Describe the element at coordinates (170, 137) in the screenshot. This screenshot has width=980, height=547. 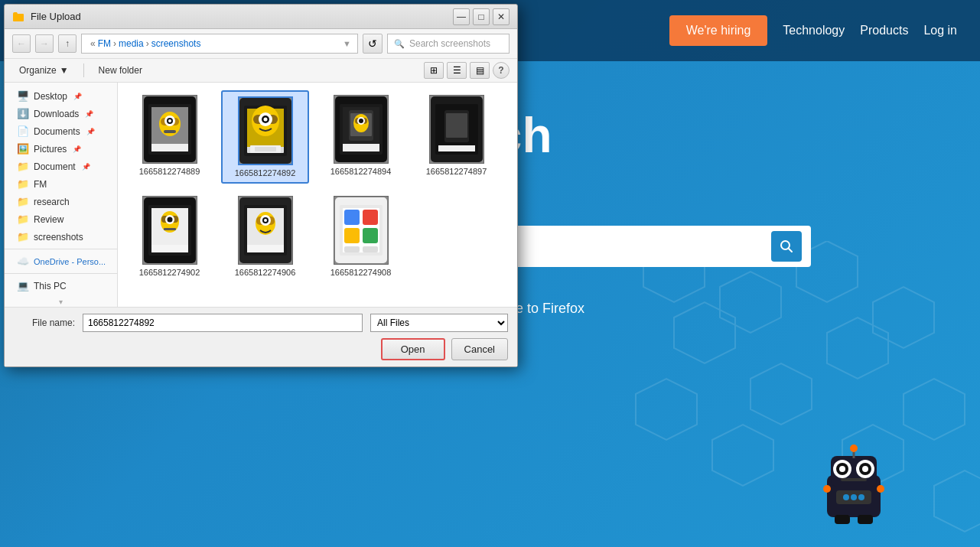
I see `file-item: 1665812274889` at that location.